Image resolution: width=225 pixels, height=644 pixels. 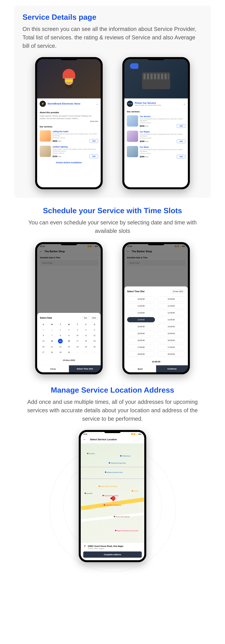 I want to click on calendar-day-cell: 26, so click(x=94, y=347).